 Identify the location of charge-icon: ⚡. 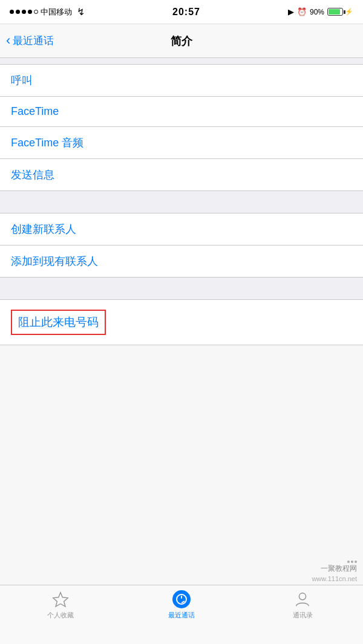
(349, 12).